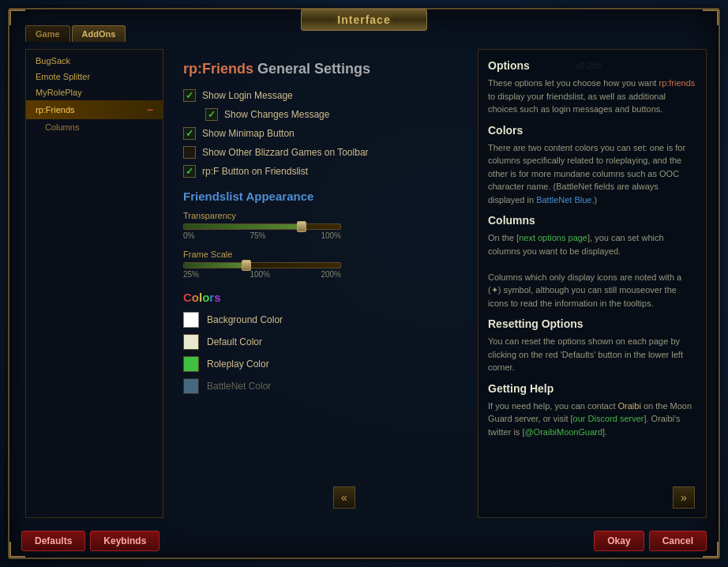 The image size is (728, 567). What do you see at coordinates (248, 133) in the screenshot?
I see `show-minimap-label: Show Minimap Button` at bounding box center [248, 133].